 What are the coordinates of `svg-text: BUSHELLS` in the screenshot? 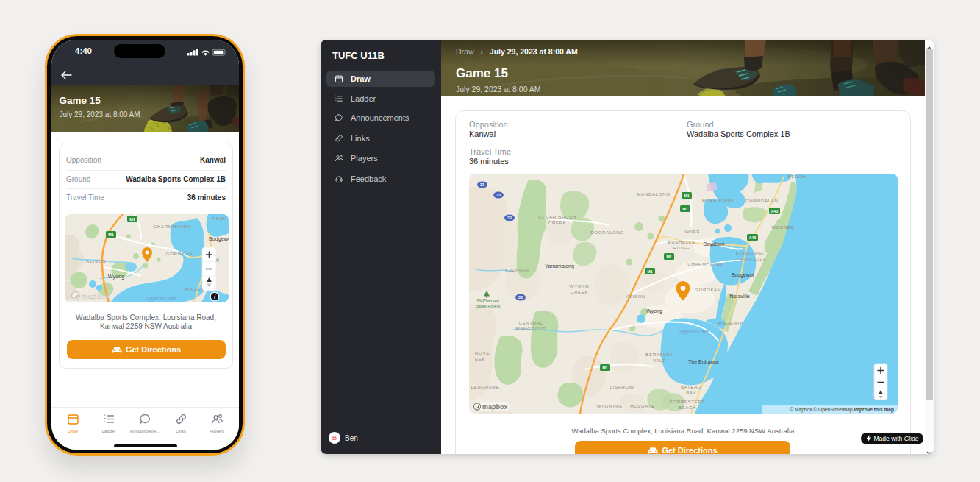 It's located at (681, 241).